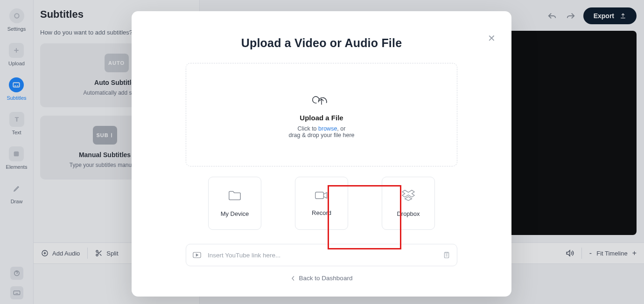  What do you see at coordinates (322, 278) in the screenshot?
I see `back-to-dashboard: Back to Dashboard` at bounding box center [322, 278].